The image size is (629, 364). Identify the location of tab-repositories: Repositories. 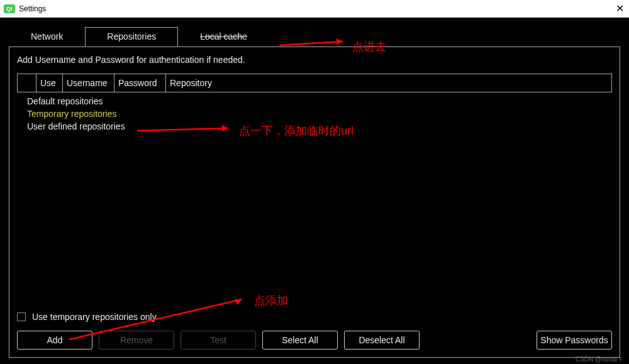
(131, 37).